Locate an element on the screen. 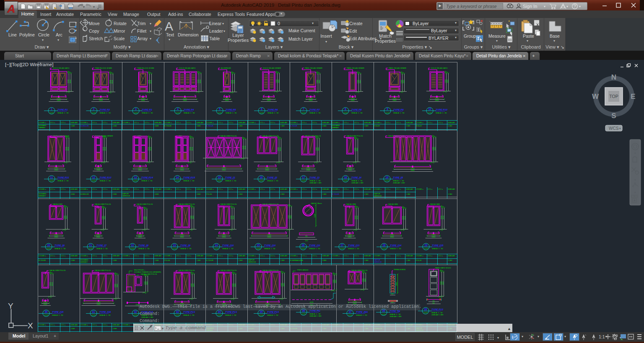 This screenshot has height=343, width=644. svg-text: KACA 4 MM POLOS is located at coordinates (58, 271).